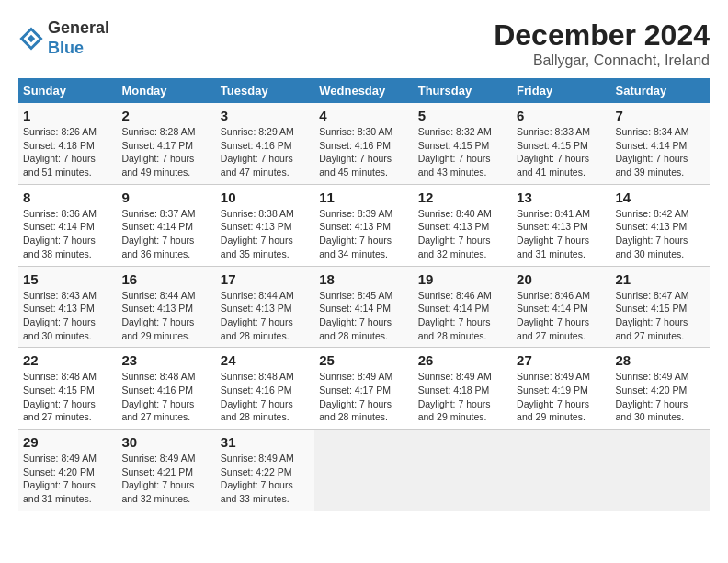 This screenshot has height=563, width=728. Describe the element at coordinates (265, 144) in the screenshot. I see `day-cell-3: 3 Sunrise: 8:29 AM Sunset: 4:16 PM Dayli…` at that location.